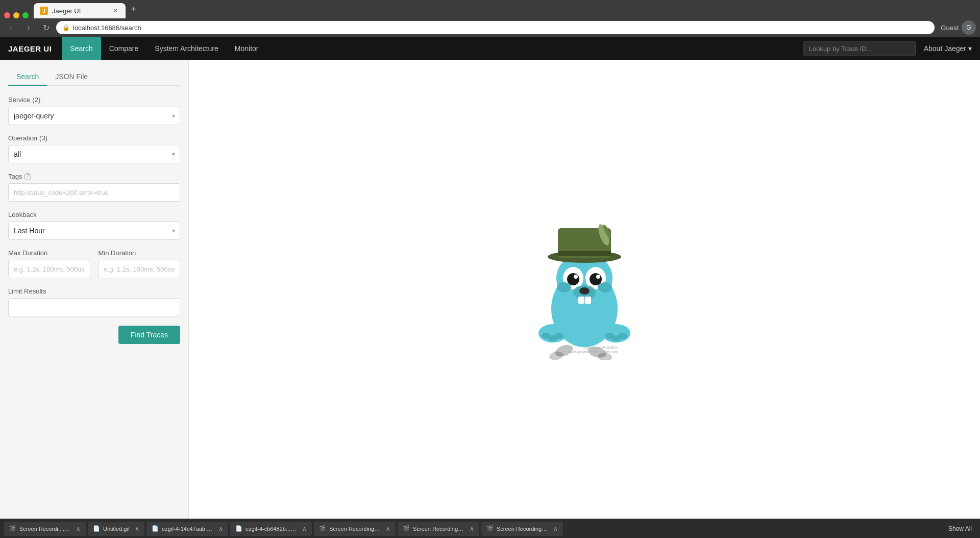 The height and width of the screenshot is (538, 980). Describe the element at coordinates (555, 529) in the screenshot. I see `taskbar-close-icon-7: ∧` at that location.